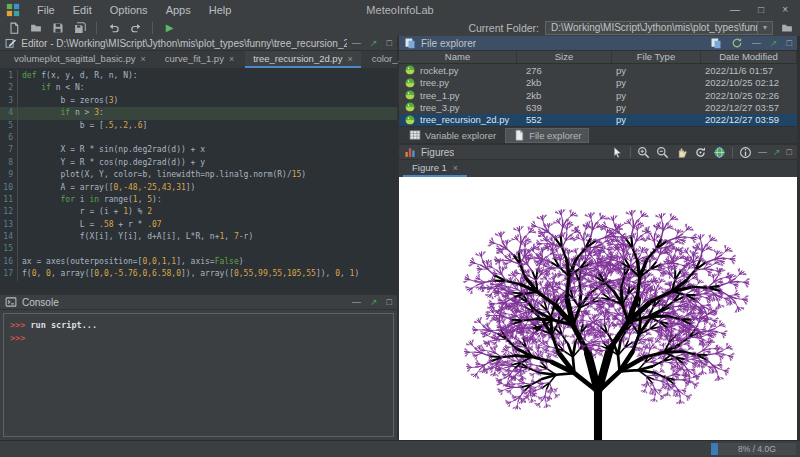 The width and height of the screenshot is (800, 457). What do you see at coordinates (356, 302) in the screenshot?
I see `console-minimize-icon: —` at bounding box center [356, 302].